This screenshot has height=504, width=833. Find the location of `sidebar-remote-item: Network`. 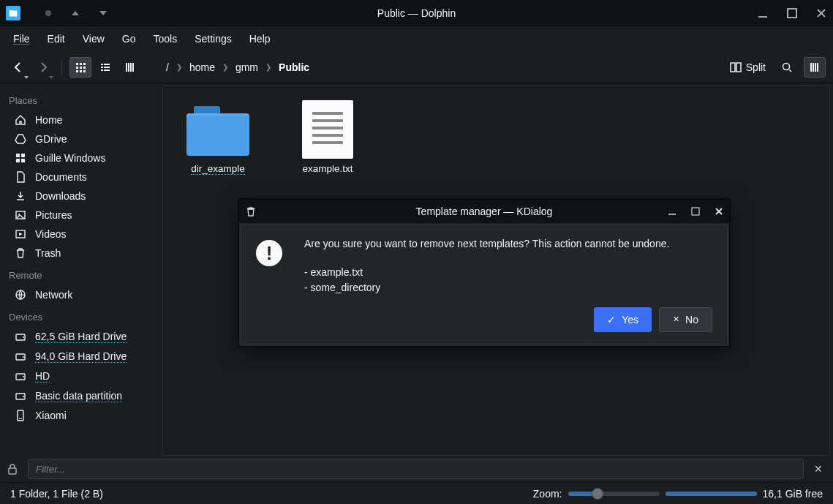

sidebar-remote-item: Network is located at coordinates (80, 295).